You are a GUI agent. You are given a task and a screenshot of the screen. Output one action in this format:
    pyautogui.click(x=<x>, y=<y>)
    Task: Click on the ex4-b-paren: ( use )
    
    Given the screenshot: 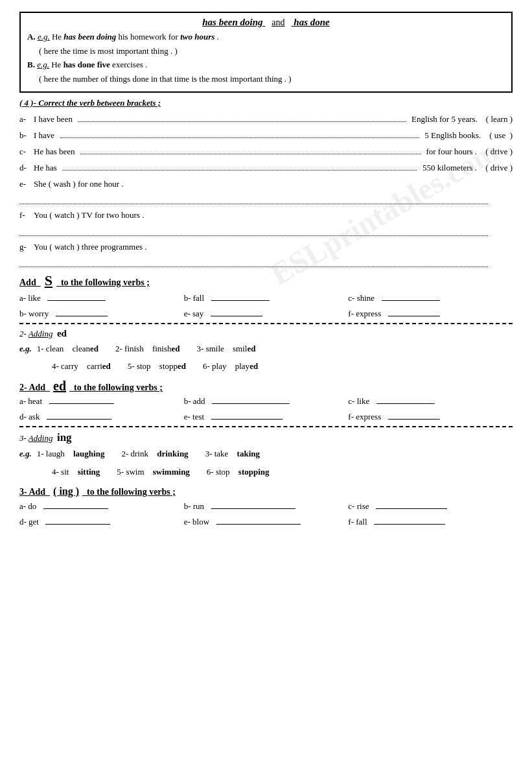 What is the action you would take?
    pyautogui.click(x=501, y=136)
    